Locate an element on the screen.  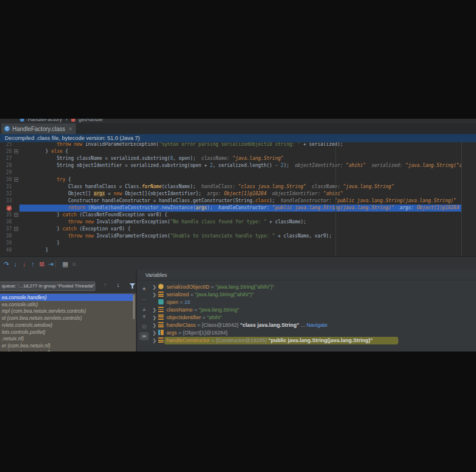
breadcrumb-item-class: HandleFactory is located at coordinates (45, 120).